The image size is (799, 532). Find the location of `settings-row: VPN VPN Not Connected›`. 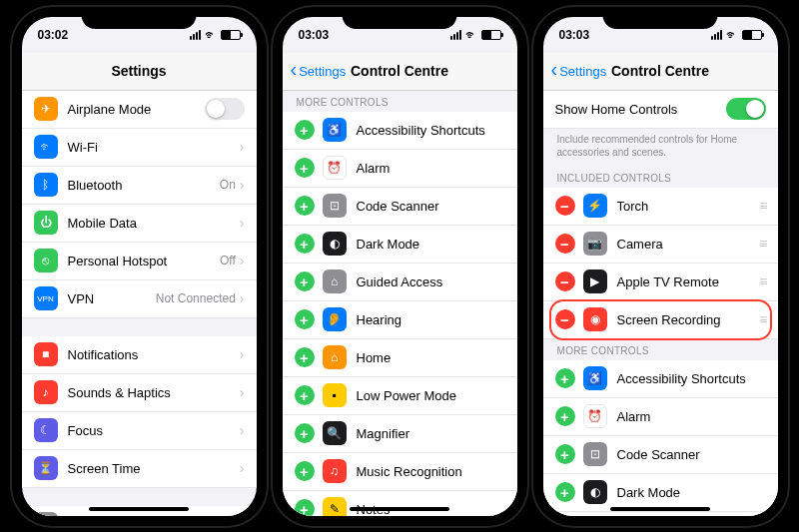

settings-row: VPN VPN Not Connected› is located at coordinates (140, 299).